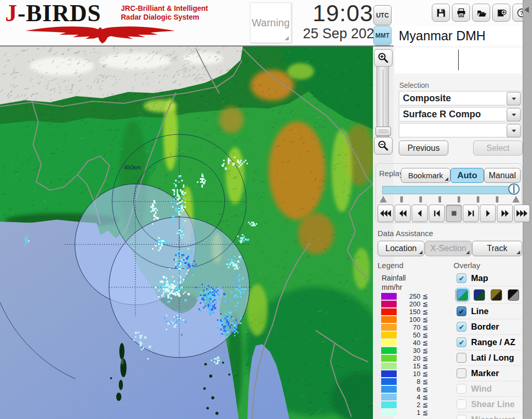 The image size is (532, 419). What do you see at coordinates (424, 148) in the screenshot?
I see `previous-button: Previous` at bounding box center [424, 148].